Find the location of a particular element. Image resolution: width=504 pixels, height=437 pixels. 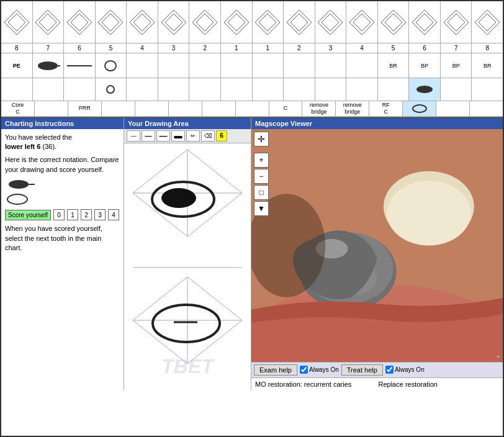

nav-move-btn: ✛ is located at coordinates (261, 139).